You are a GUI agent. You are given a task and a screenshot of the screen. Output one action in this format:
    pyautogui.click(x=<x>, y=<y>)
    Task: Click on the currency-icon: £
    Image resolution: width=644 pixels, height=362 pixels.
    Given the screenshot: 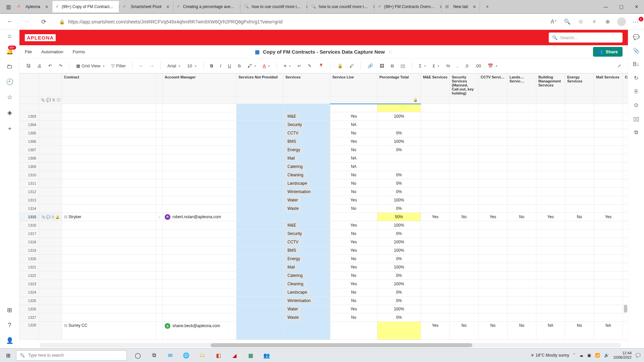 What is the action you would take?
    pyautogui.click(x=436, y=66)
    